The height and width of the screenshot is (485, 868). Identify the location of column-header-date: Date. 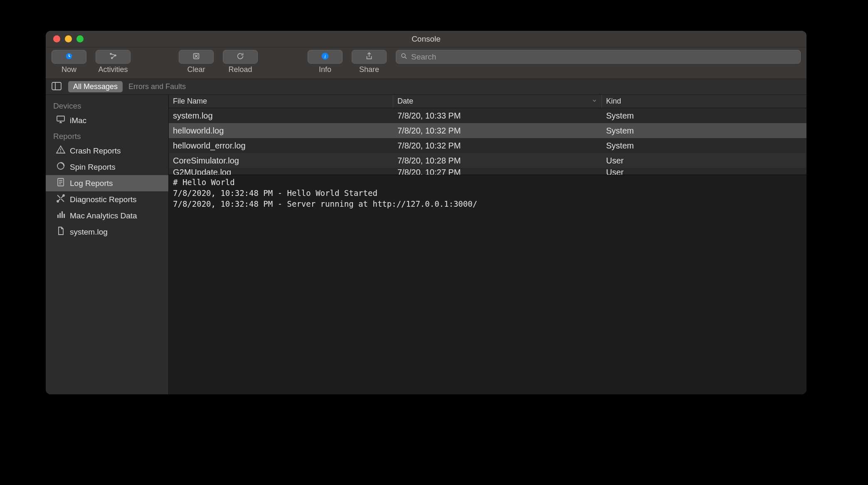
(498, 101).